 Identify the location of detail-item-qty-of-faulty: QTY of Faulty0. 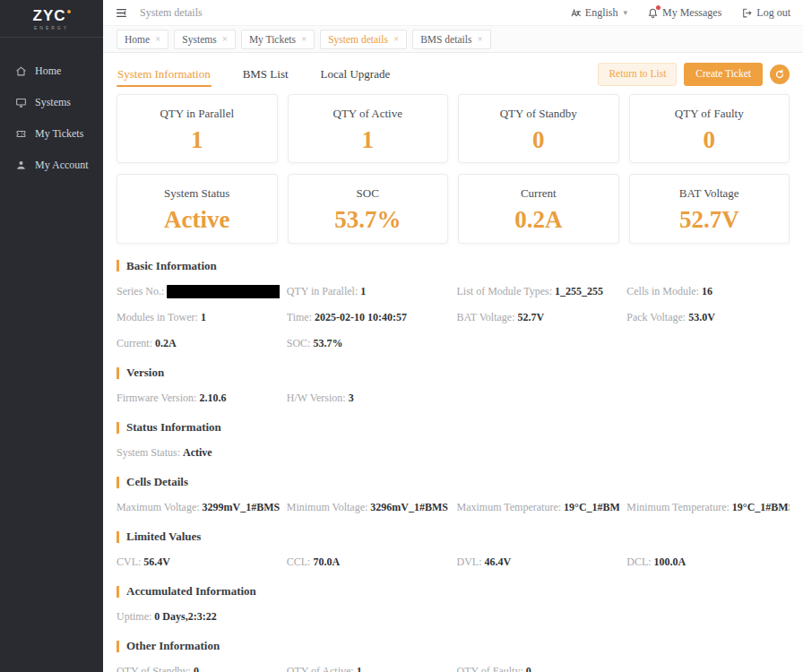
(539, 668).